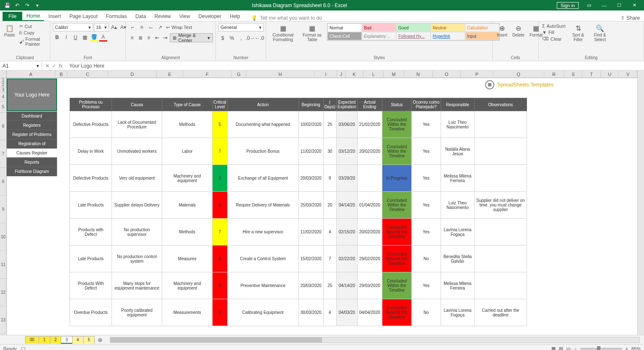 The width and height of the screenshot is (644, 350). I want to click on style-check-cell: Check Cell, so click(345, 36).